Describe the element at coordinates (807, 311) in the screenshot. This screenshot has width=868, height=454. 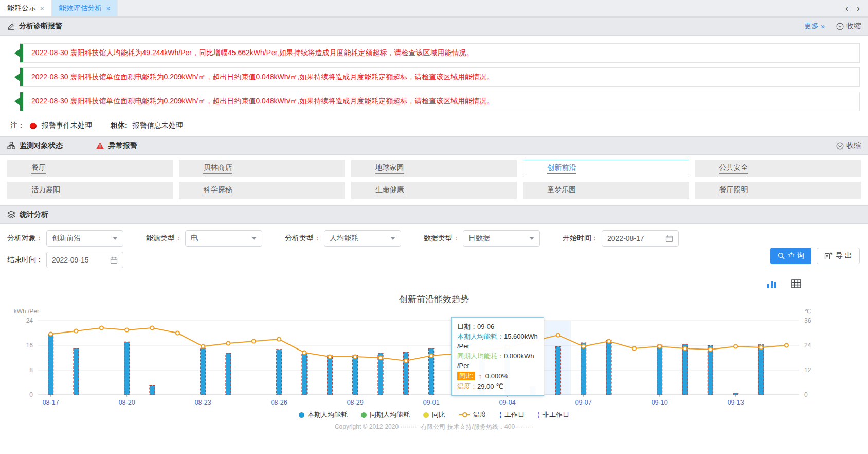
I see `svg-text: ℃` at that location.